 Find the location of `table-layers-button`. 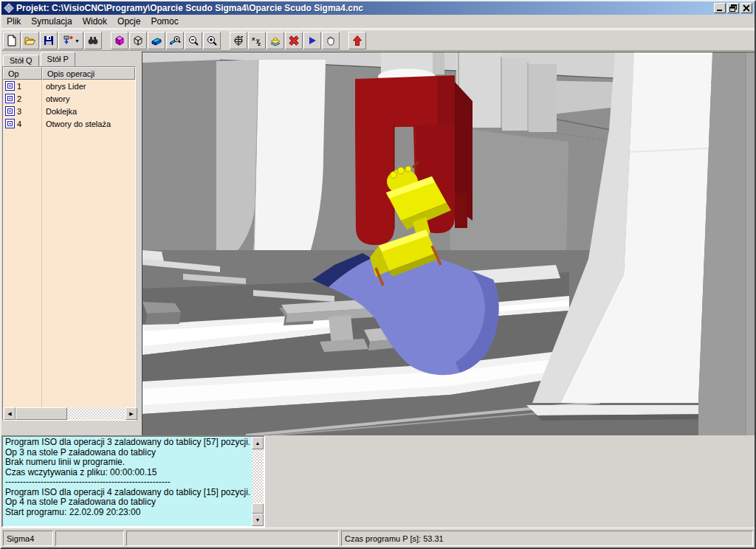

table-layers-button is located at coordinates (275, 41).